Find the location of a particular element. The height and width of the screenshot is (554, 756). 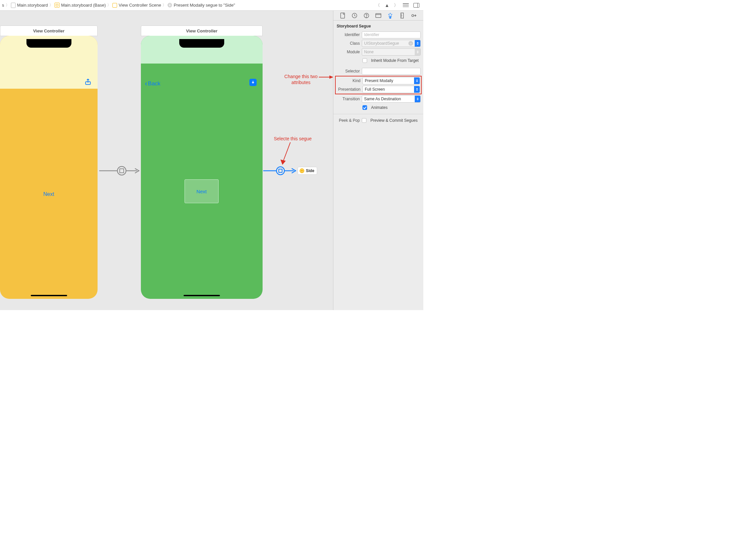

divider is located at coordinates (378, 114).